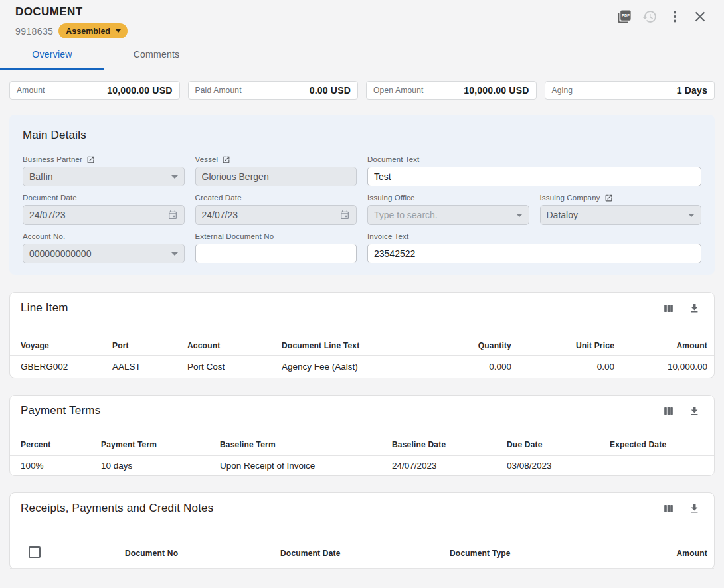 The image size is (724, 588). I want to click on history-button, so click(650, 17).